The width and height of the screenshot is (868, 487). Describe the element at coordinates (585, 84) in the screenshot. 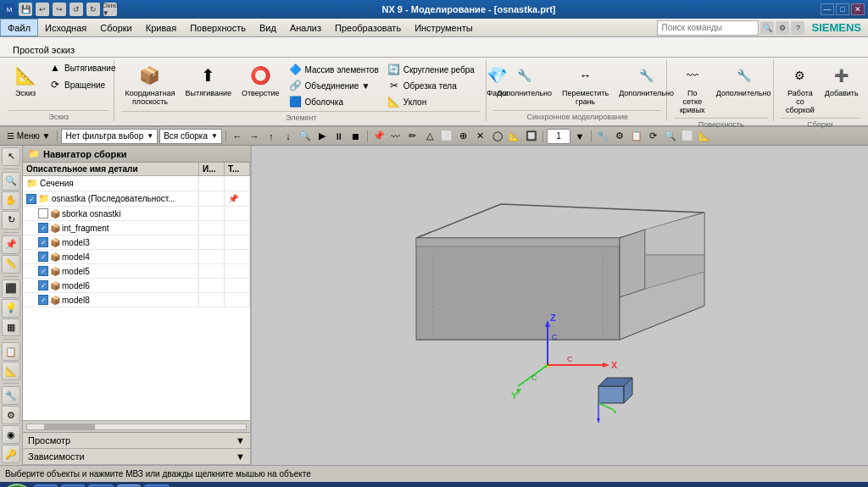

I see `btn-move-face: ↔ Переместитьгрань` at that location.